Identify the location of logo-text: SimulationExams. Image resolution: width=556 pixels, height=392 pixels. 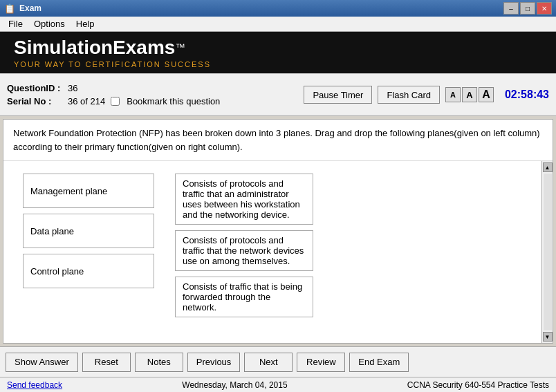
(94, 47).